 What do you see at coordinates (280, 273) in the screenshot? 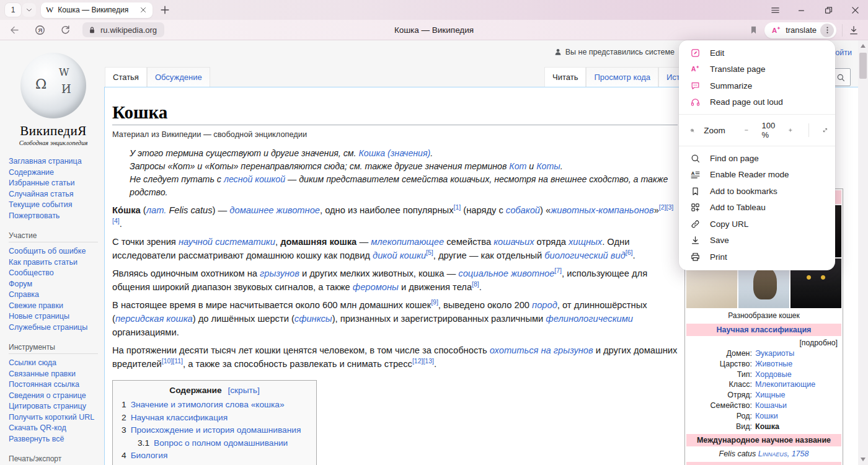
I see `wiki-link: грызунов` at bounding box center [280, 273].